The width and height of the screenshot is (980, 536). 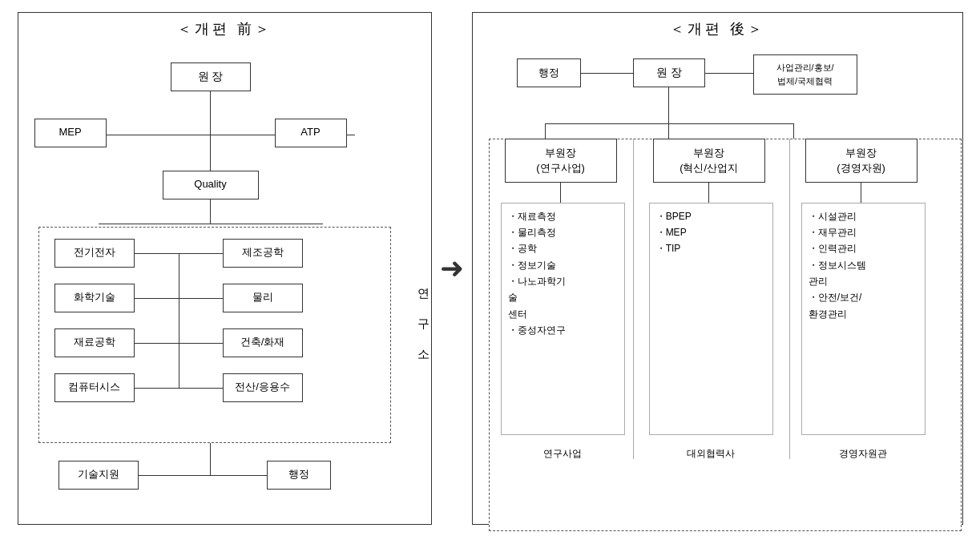 What do you see at coordinates (95, 298) in the screenshot?
I see `box-chem: 화학기술` at bounding box center [95, 298].